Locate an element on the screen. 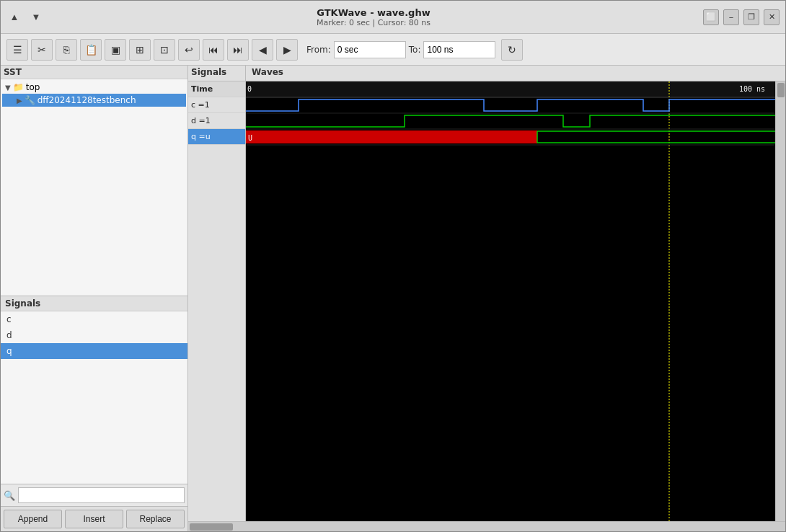 This screenshot has width=786, height=532. bottom-buttons: Append Insert Replace is located at coordinates (94, 519).